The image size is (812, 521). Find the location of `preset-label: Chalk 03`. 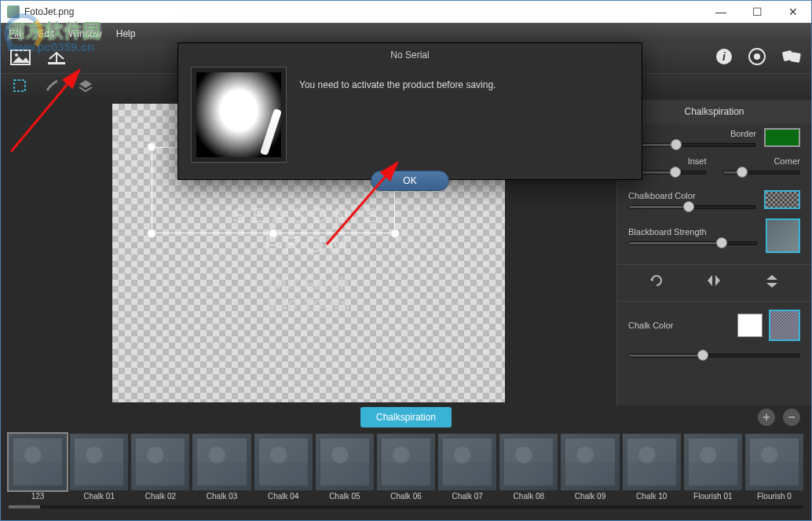

preset-label: Chalk 03 is located at coordinates (221, 497).